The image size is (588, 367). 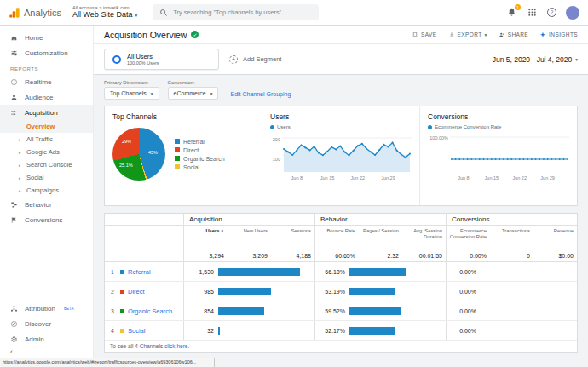 I want to click on channel-link: Social, so click(x=136, y=330).